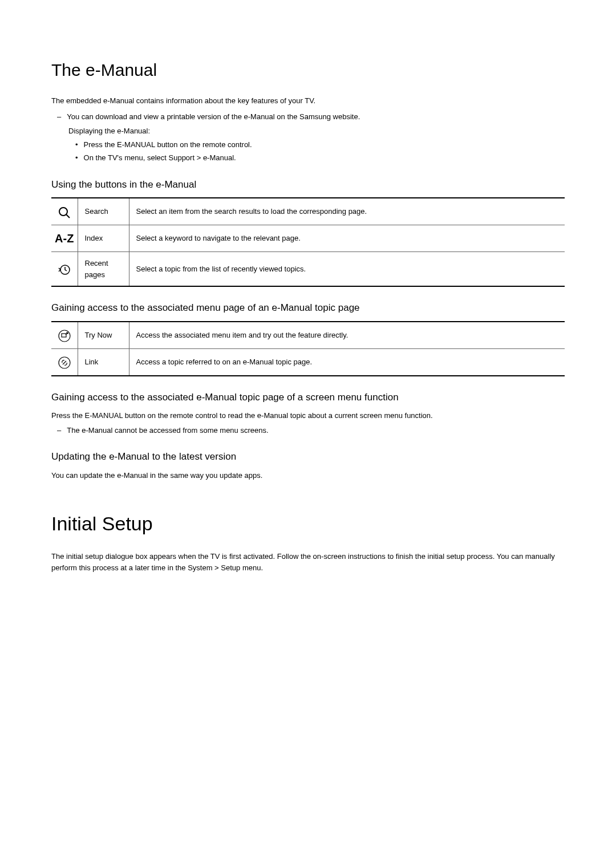 Image resolution: width=616 pixels, height=852 pixels. What do you see at coordinates (308, 476) in the screenshot?
I see `updating-text: You can update the e-Manual in the same …` at bounding box center [308, 476].